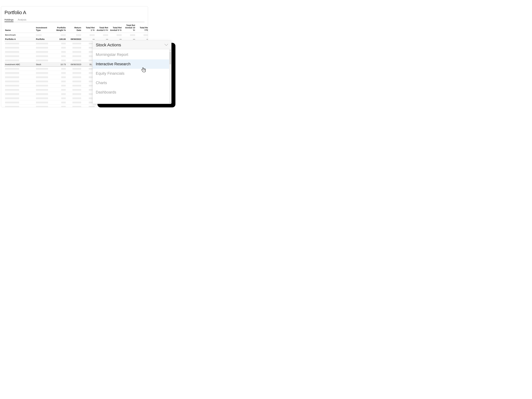 This screenshot has height=399, width=532. Describe the element at coordinates (75, 20) in the screenshot. I see `tabbar: Holdings Analysis` at that location.